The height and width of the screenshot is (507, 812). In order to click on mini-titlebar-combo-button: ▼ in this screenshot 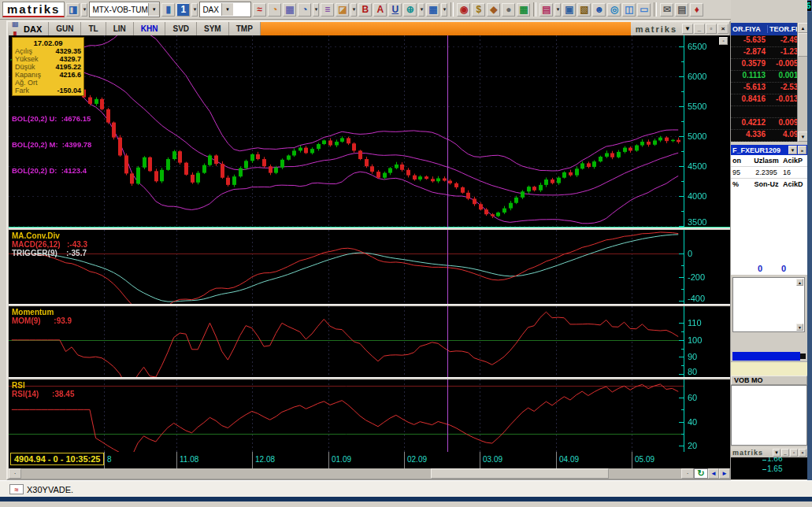, I will do `click(777, 453)`.